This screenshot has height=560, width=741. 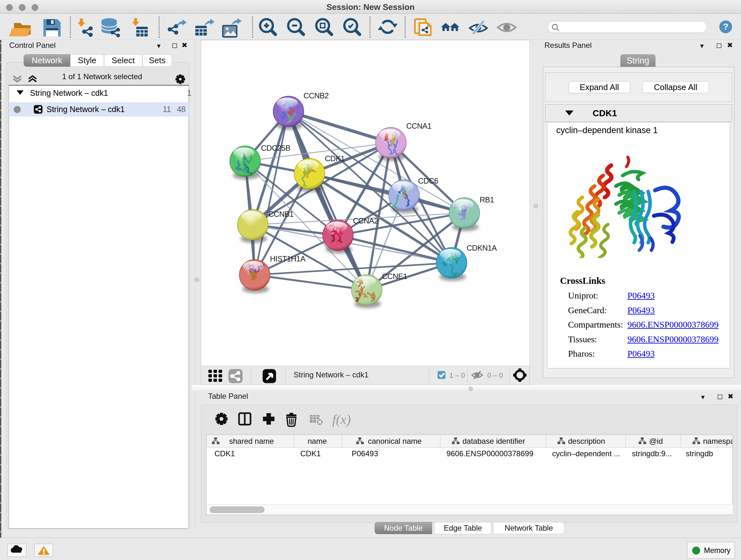 I want to click on svg-text: CDK1, so click(x=335, y=159).